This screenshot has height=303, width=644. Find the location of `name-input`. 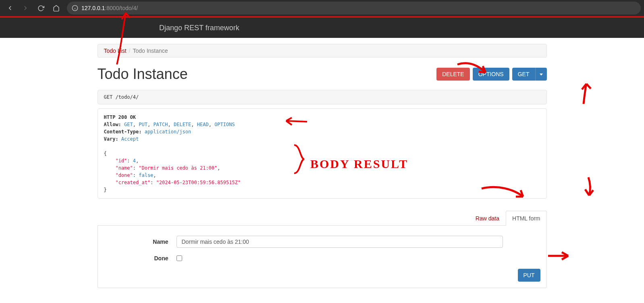

name-input is located at coordinates (340, 242).